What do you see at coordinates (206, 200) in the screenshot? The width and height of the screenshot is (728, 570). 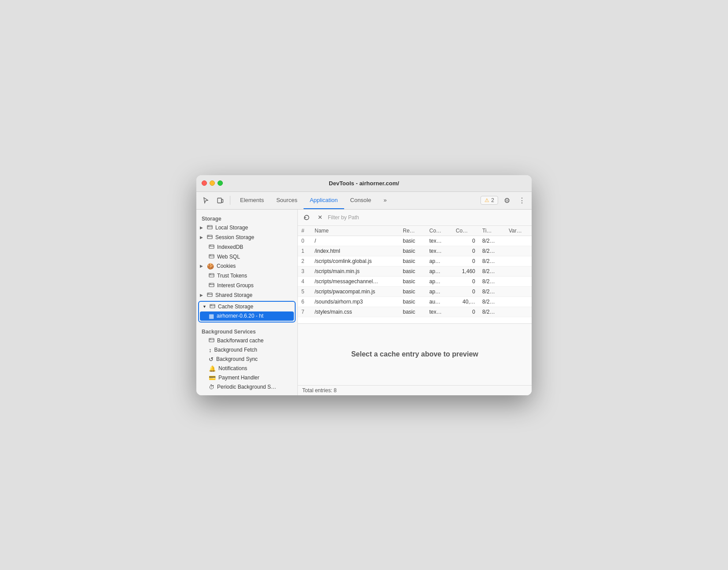 I see `inspect-element-button` at bounding box center [206, 200].